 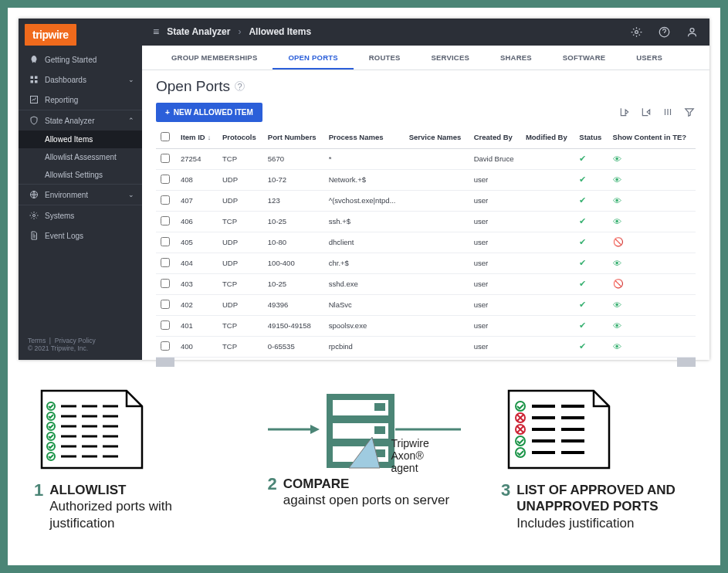 What do you see at coordinates (646, 112) in the screenshot?
I see `export-icon` at bounding box center [646, 112].